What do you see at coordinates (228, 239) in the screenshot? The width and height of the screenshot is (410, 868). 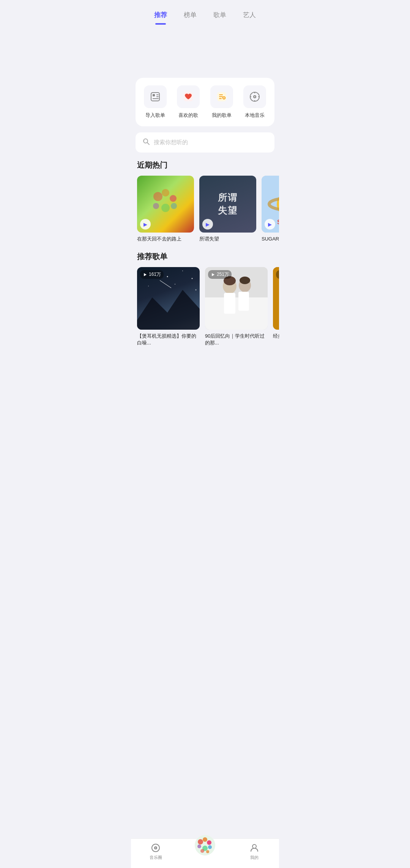 I see `music-title: 所谓失望` at bounding box center [228, 239].